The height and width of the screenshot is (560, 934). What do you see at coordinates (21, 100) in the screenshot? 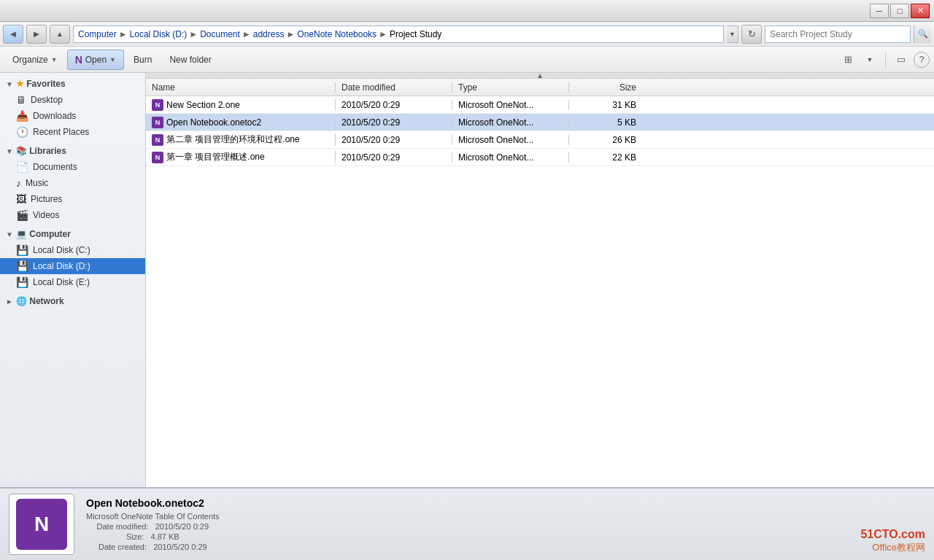
I see `desktop-icon: 🖥` at bounding box center [21, 100].